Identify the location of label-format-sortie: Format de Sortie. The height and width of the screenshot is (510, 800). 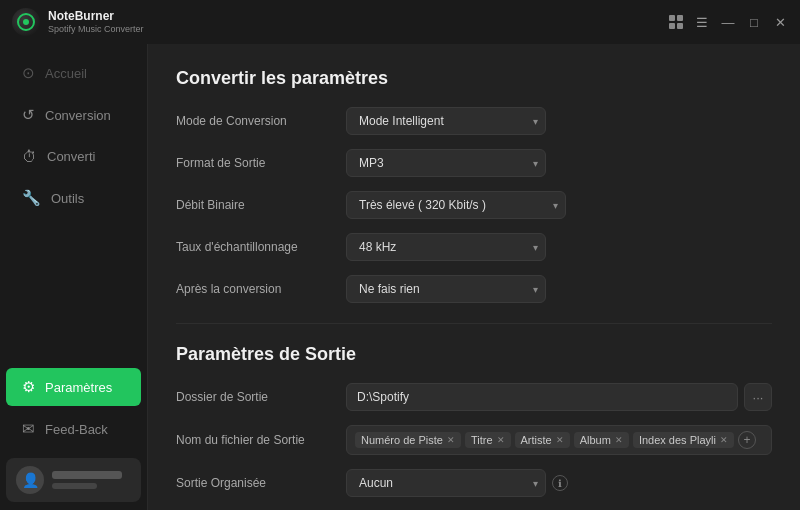
(261, 163).